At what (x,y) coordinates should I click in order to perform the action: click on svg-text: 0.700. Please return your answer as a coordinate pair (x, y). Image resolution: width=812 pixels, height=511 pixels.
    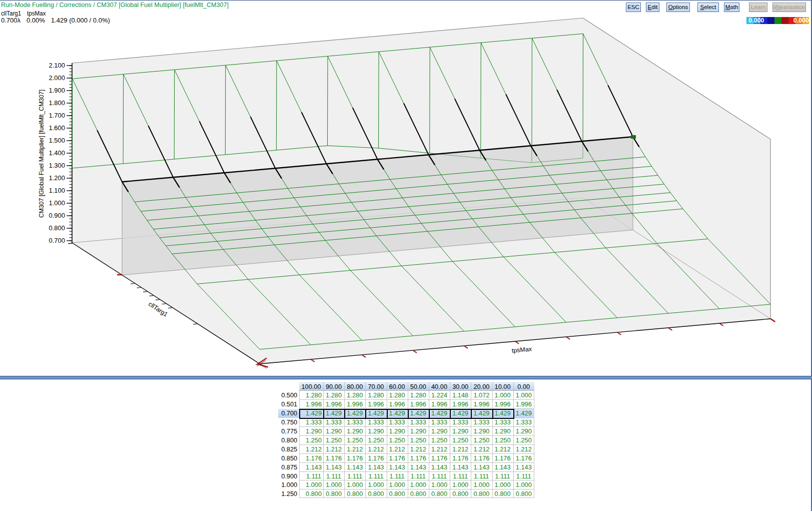
    Looking at the image, I should click on (57, 240).